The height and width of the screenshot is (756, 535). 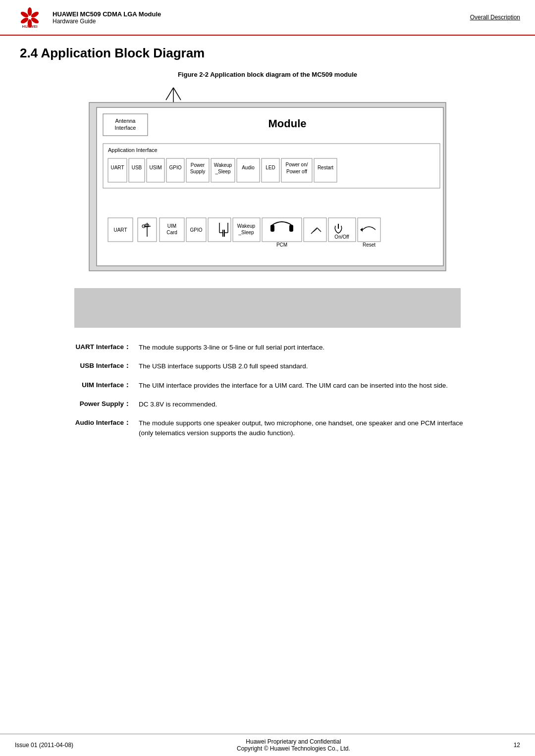 I want to click on svg-text: UIM, so click(x=172, y=226).